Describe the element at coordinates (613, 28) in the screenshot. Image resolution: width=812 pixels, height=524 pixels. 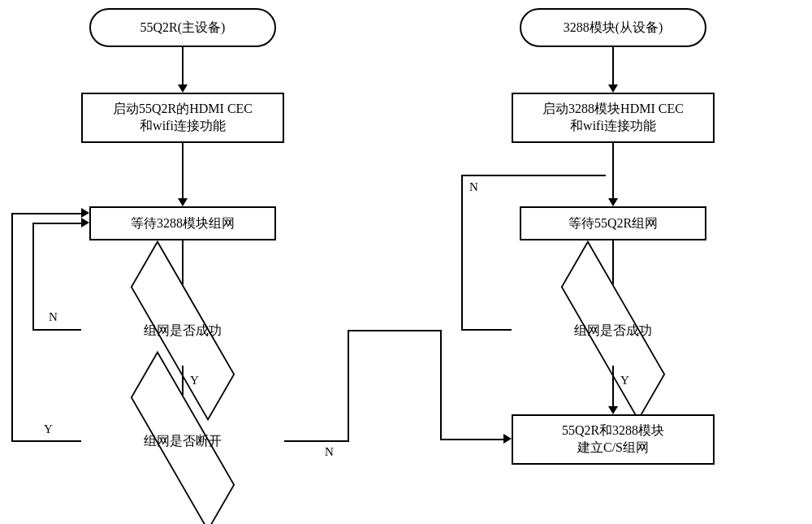
I see `terminal-right: 3288模块(从设备)` at that location.